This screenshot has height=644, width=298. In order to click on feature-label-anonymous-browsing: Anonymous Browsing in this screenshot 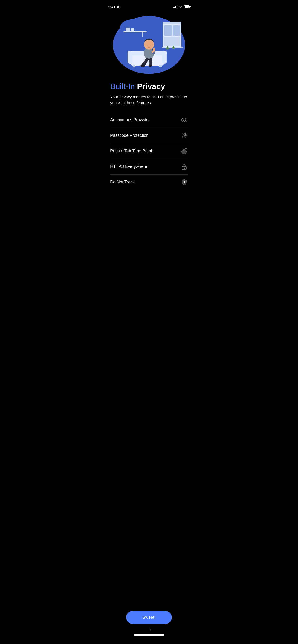, I will do `click(131, 120)`.